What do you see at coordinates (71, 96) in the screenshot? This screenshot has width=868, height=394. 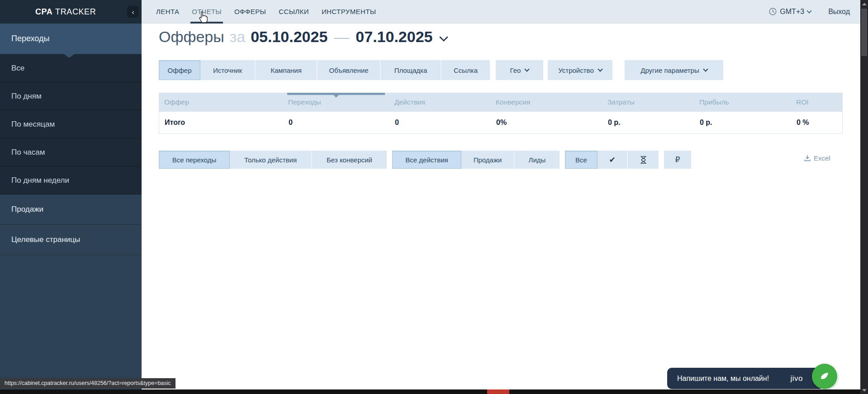 I see `sidebar-item-po-dnyam: По дням` at bounding box center [71, 96].